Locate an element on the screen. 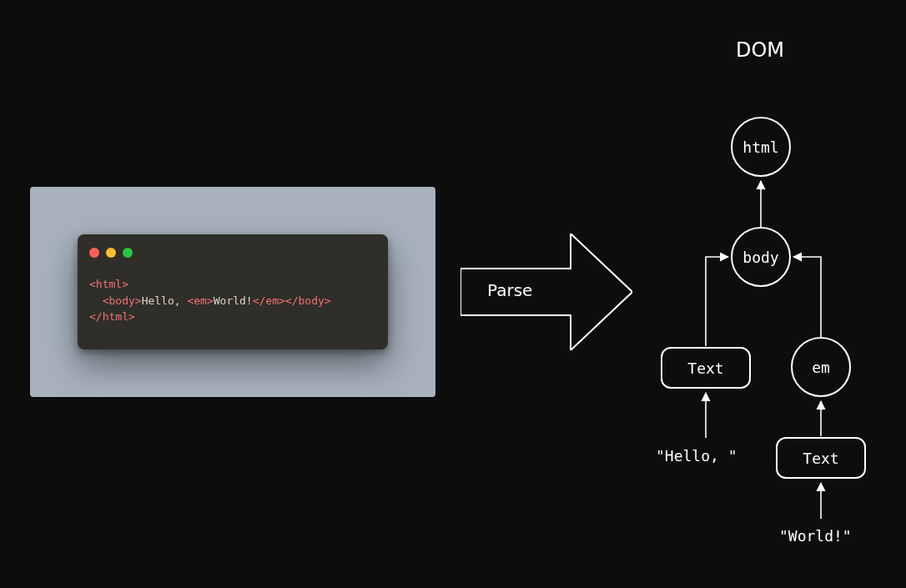 The width and height of the screenshot is (906, 588). minimize-icon is located at coordinates (111, 253).